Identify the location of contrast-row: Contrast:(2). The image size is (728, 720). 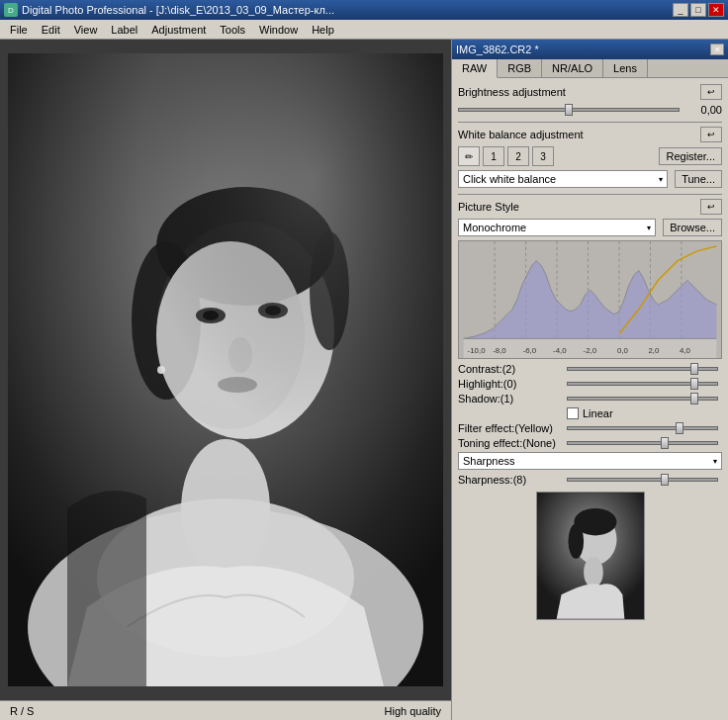
(590, 369).